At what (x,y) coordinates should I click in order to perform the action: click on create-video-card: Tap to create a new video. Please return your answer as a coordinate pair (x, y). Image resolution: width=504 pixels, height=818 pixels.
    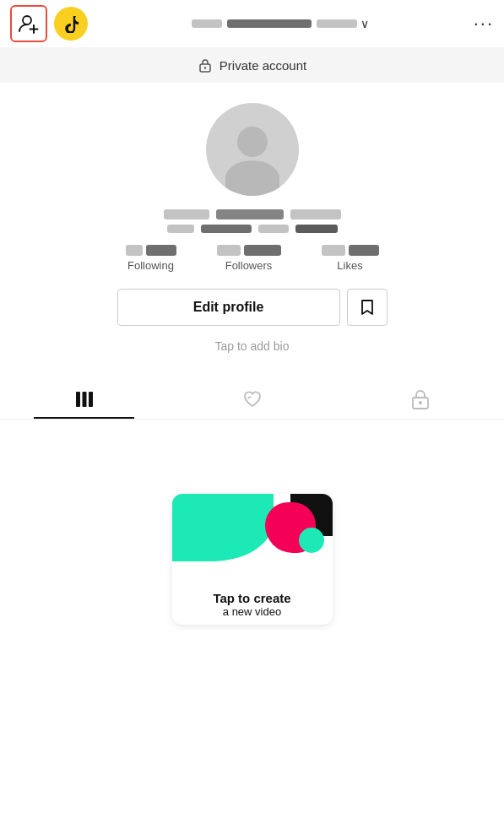
    Looking at the image, I should click on (252, 559).